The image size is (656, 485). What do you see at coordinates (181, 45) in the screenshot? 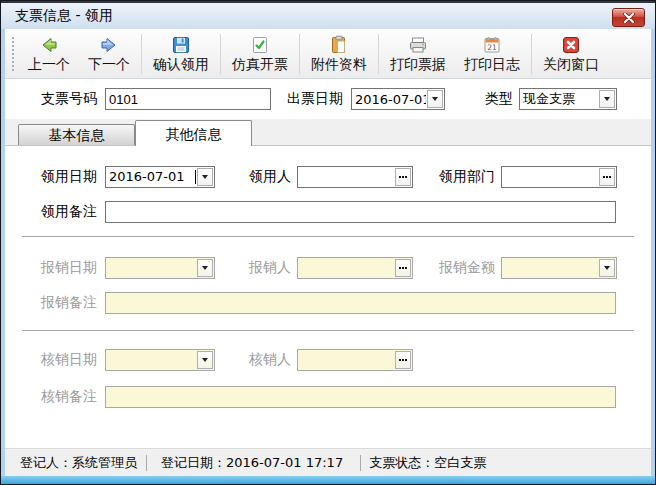
I see `save-floppy-icon` at bounding box center [181, 45].